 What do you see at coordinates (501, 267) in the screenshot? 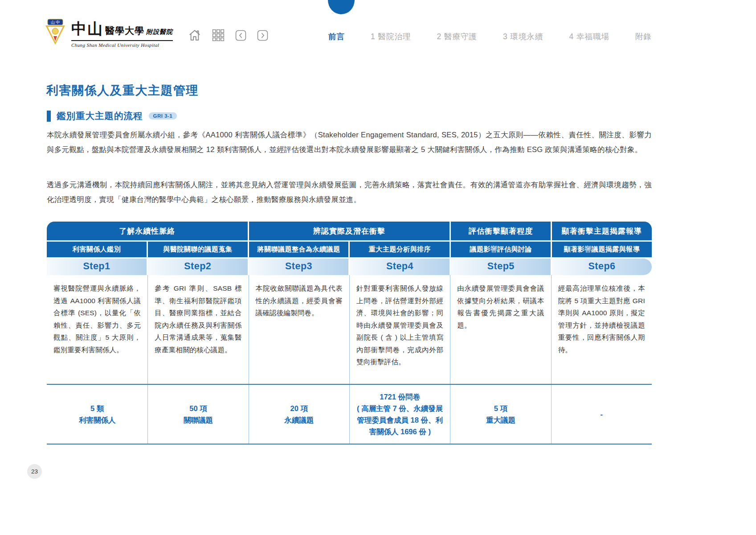
I see `step-label: Step5` at bounding box center [501, 267].